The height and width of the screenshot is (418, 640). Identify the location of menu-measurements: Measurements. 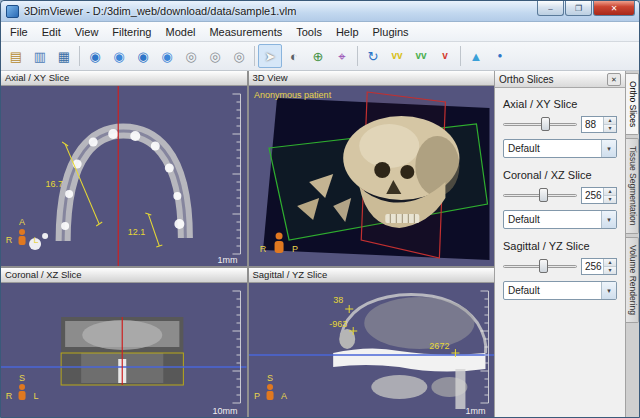
(246, 32).